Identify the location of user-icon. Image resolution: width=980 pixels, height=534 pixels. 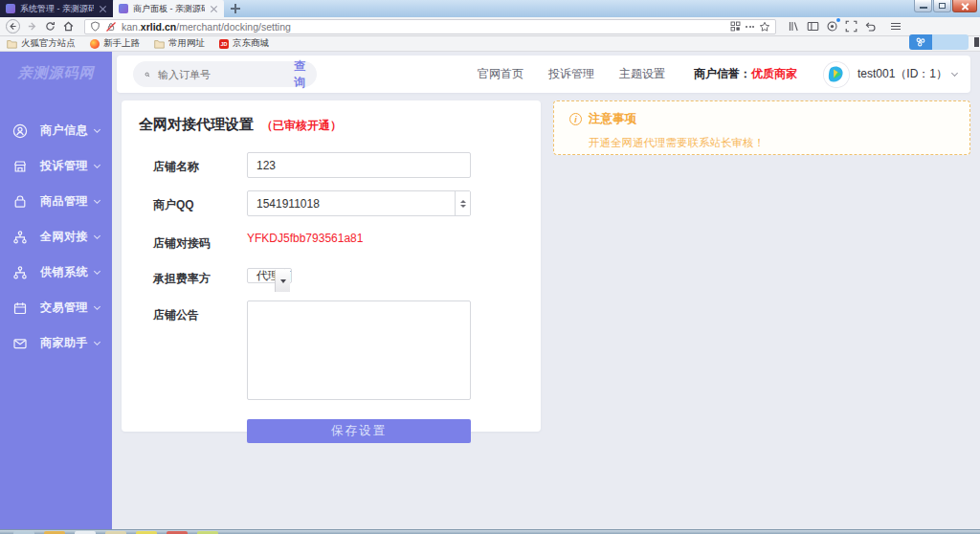
(20, 131).